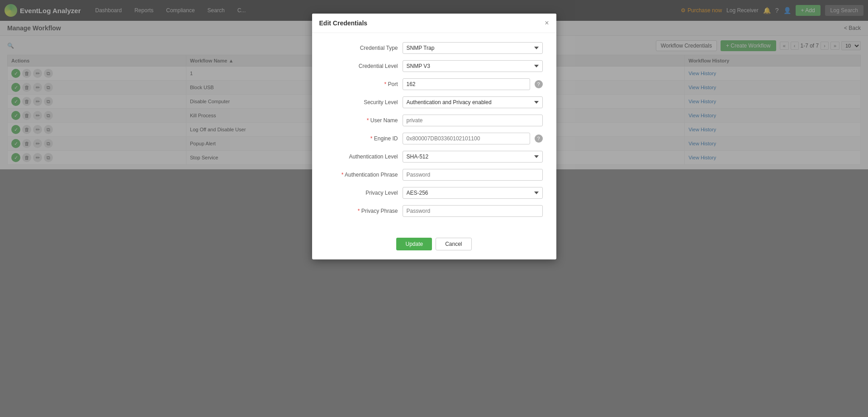 This screenshot has height=417, width=868. I want to click on engine-id-help-icon: ?, so click(539, 139).